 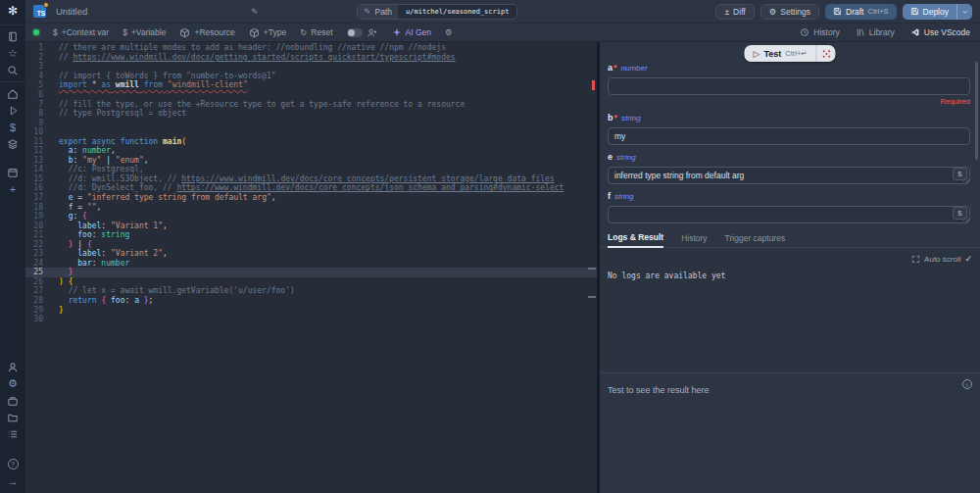 What do you see at coordinates (13, 143) in the screenshot?
I see `resources-icon` at bounding box center [13, 143].